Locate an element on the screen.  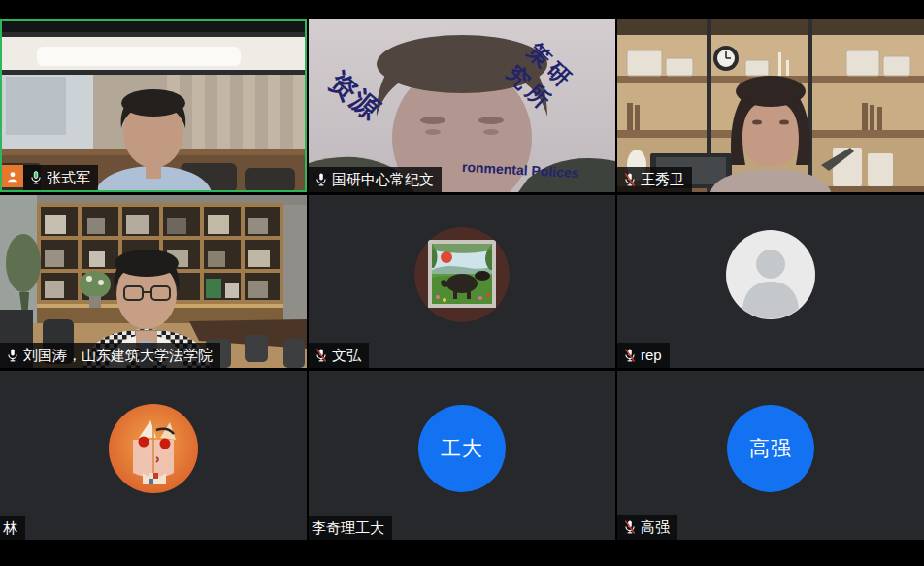
mic-active-icon is located at coordinates (35, 177).